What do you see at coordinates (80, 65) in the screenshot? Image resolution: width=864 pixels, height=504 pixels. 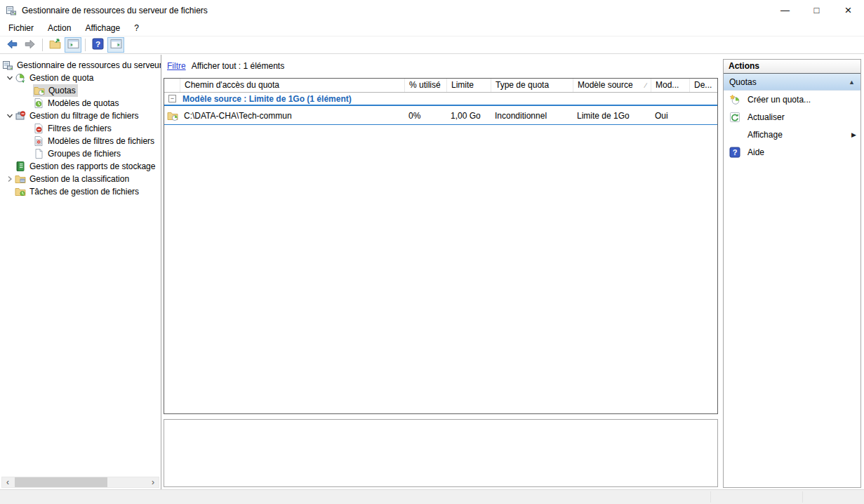 I see `tree-item-root: Gestionnaire de ressources du serveur` at bounding box center [80, 65].